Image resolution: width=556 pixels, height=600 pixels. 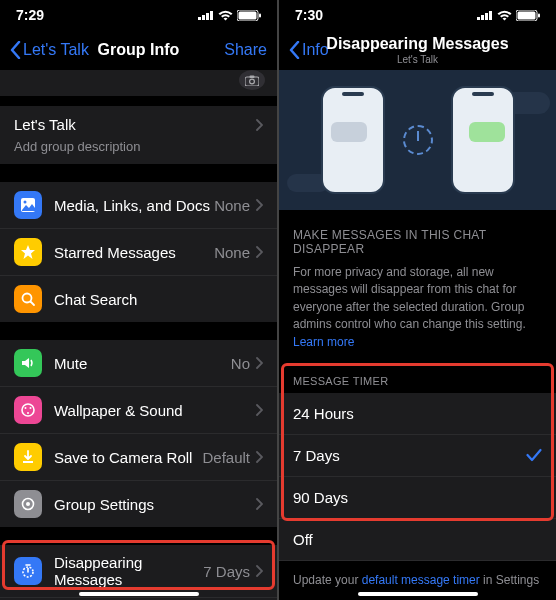 What do you see at coordinates (28, 252) in the screenshot?
I see `star-icon` at bounding box center [28, 252].